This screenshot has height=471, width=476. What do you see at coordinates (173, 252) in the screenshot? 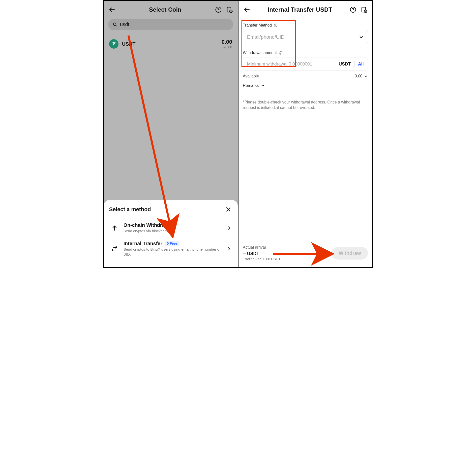
I see `method-desc: Send cryptos to BingX users using email,…` at bounding box center [173, 252].